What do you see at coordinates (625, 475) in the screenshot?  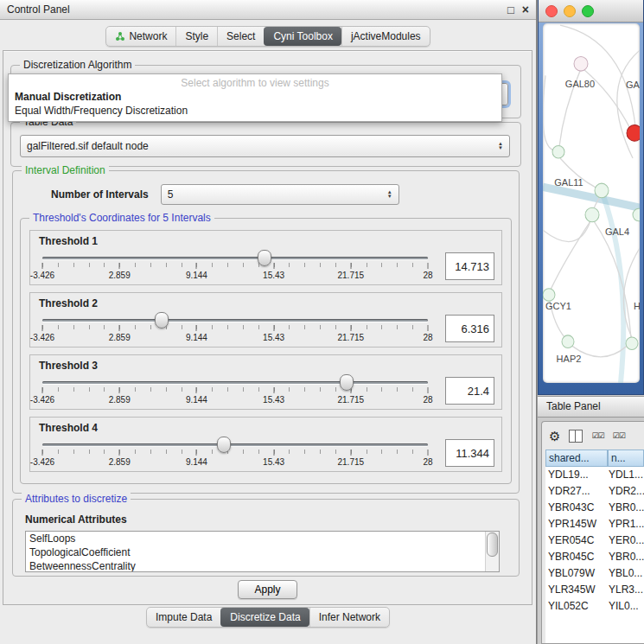 I see `table-cell: YDL1...` at bounding box center [625, 475].